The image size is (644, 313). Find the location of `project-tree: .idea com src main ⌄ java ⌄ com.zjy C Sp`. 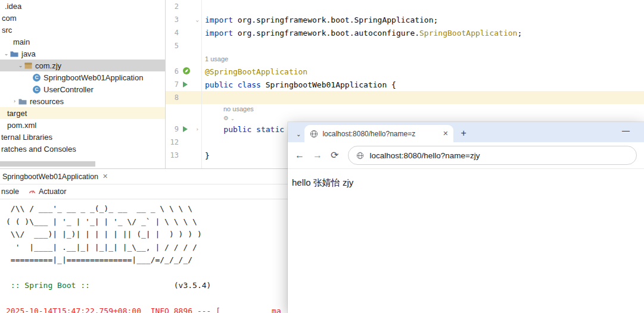

project-tree: .idea com src main ⌄ java ⌄ com.zjy C Sp is located at coordinates (83, 84).